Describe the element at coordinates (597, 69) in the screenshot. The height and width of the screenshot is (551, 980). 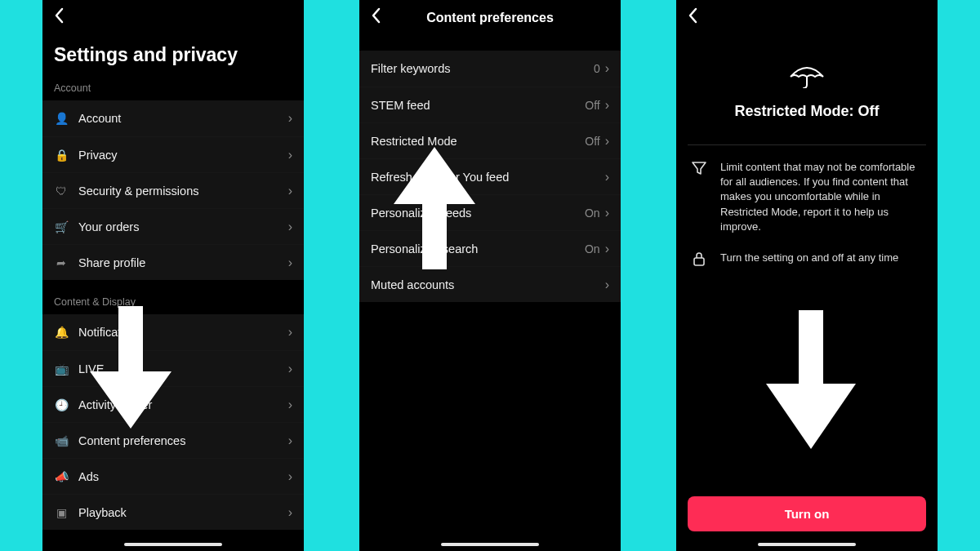
I see `row-value: 0` at that location.